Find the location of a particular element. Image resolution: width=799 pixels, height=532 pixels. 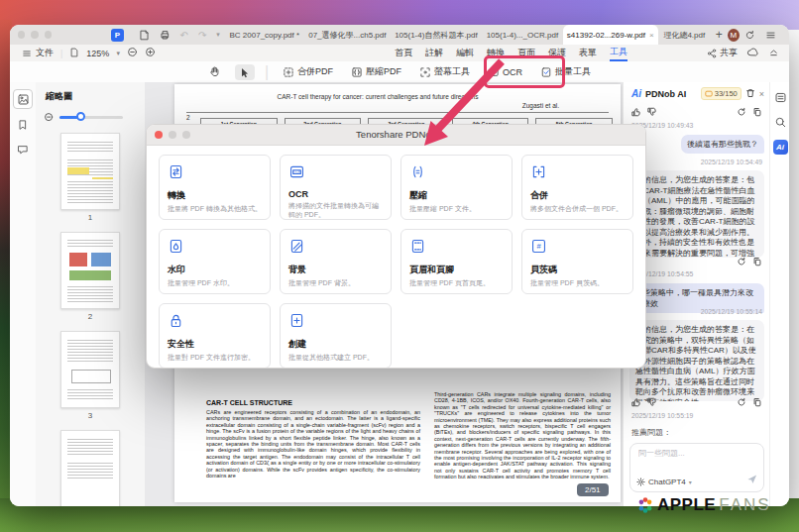

comments-panel-icon is located at coordinates (23, 150).